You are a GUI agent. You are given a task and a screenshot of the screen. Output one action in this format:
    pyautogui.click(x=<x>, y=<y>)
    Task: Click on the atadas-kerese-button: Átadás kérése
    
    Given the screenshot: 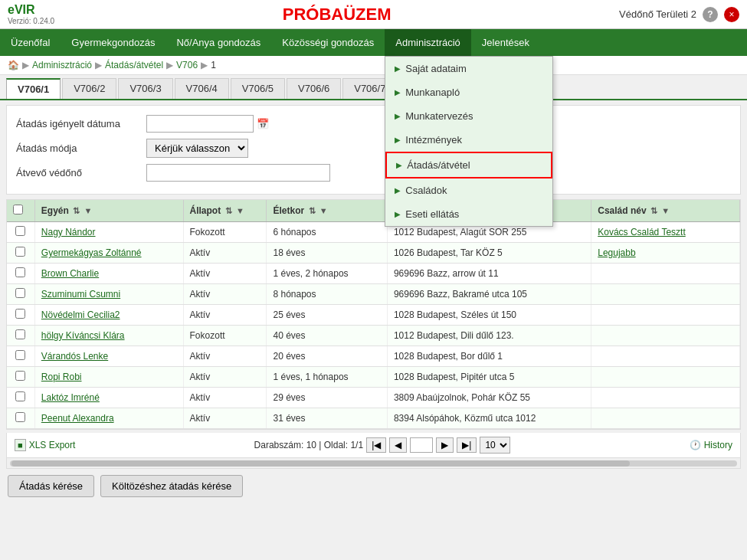 What is the action you would take?
    pyautogui.click(x=51, y=486)
    